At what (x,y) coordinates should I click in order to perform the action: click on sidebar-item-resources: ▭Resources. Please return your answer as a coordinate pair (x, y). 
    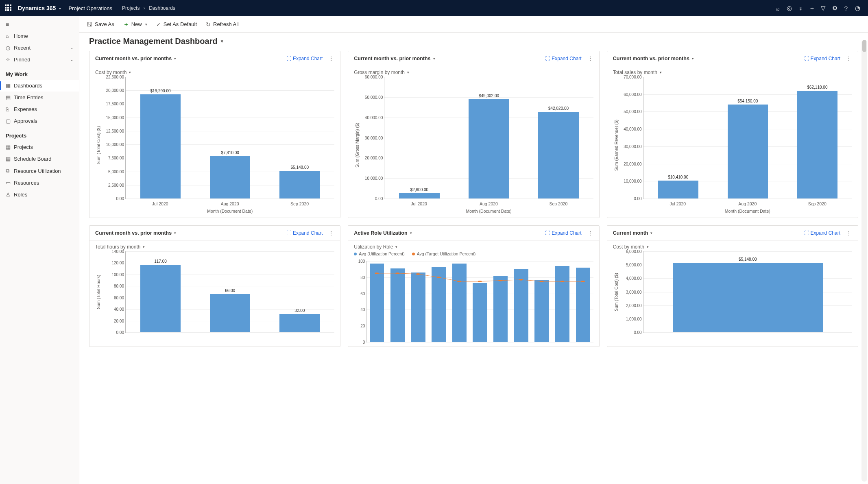
    Looking at the image, I should click on (39, 183).